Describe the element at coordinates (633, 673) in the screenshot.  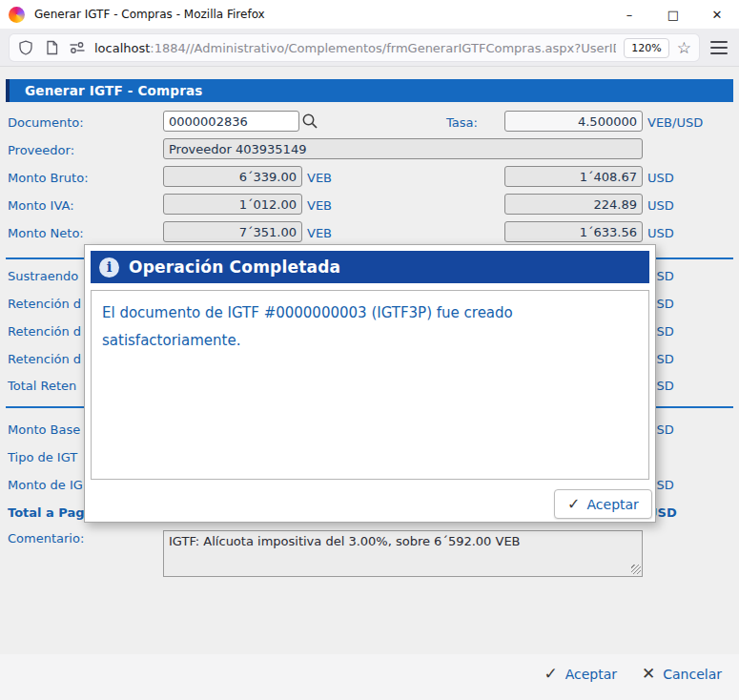
I see `footer-actions: ✓ Aceptar ✕ Cancelar` at that location.